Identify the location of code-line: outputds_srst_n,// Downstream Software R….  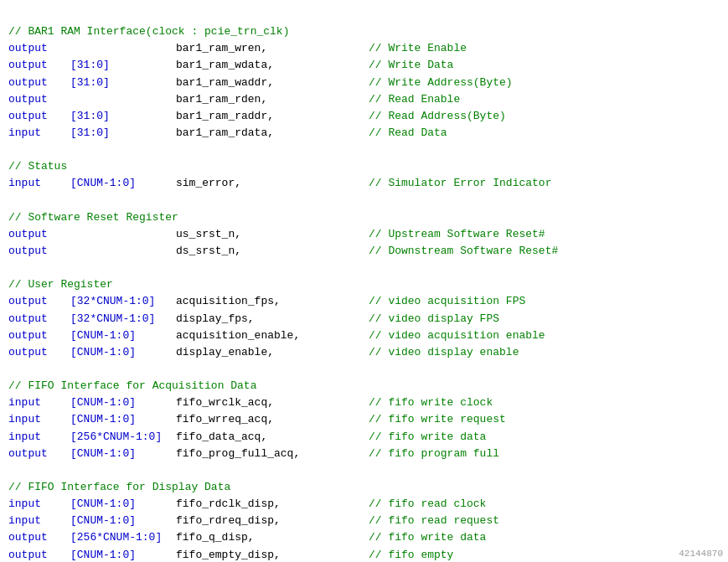
(364, 251).